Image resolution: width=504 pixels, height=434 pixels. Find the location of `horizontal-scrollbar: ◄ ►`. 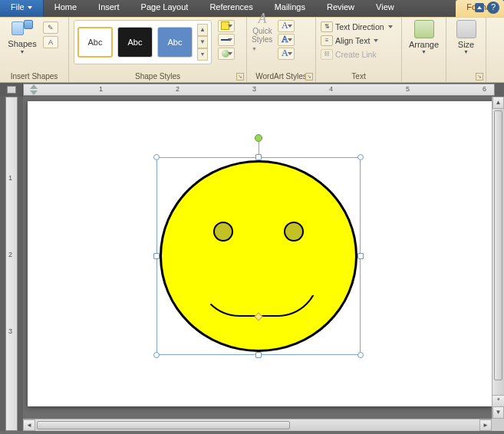

horizontal-scrollbar: ◄ ► is located at coordinates (258, 425).